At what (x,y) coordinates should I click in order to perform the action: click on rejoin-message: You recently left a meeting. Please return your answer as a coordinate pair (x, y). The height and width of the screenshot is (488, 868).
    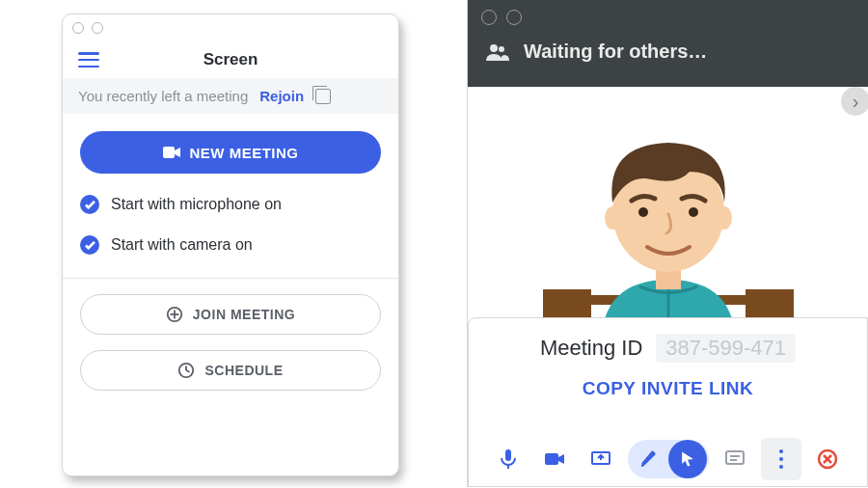
    Looking at the image, I should click on (163, 96).